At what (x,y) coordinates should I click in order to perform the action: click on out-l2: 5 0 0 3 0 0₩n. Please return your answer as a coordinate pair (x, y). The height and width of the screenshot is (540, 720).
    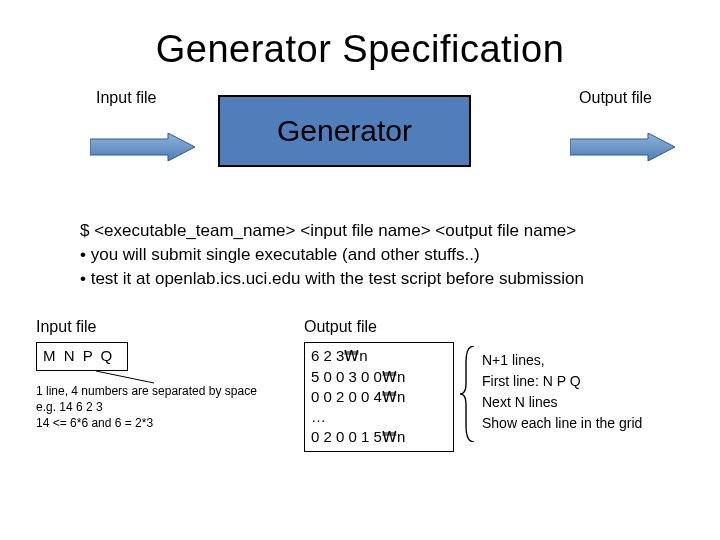
    Looking at the image, I should click on (379, 377).